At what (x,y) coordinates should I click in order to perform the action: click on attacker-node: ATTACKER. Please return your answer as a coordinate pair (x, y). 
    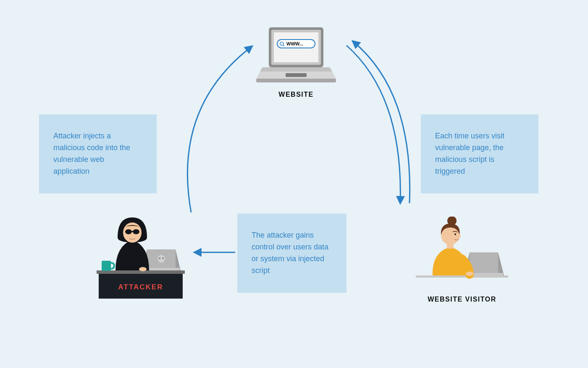
    Looking at the image, I should click on (141, 258).